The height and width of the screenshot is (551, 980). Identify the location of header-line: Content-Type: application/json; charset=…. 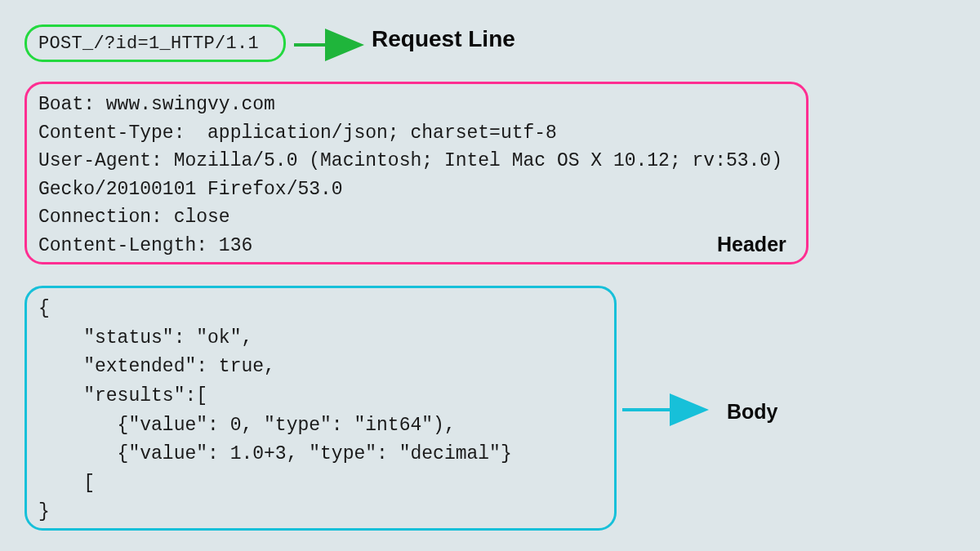
(416, 134).